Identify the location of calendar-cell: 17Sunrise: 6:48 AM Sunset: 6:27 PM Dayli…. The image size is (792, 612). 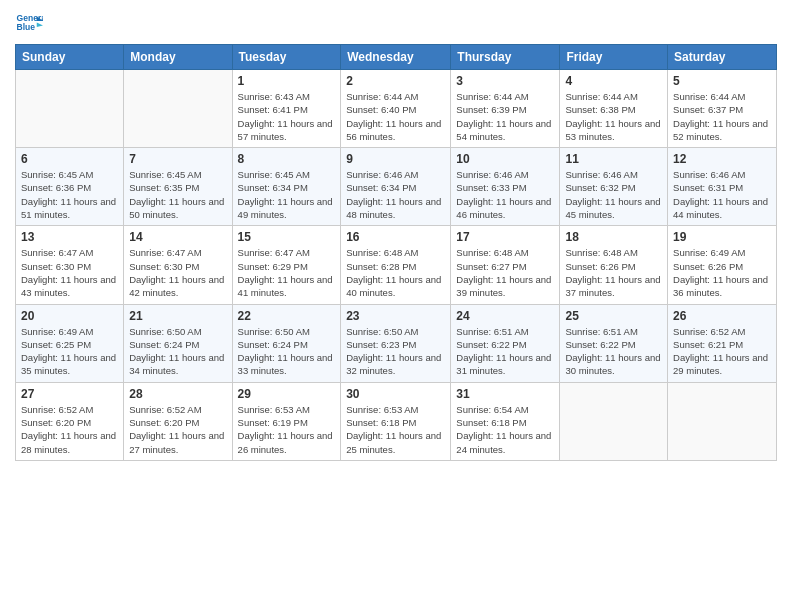
(506, 265).